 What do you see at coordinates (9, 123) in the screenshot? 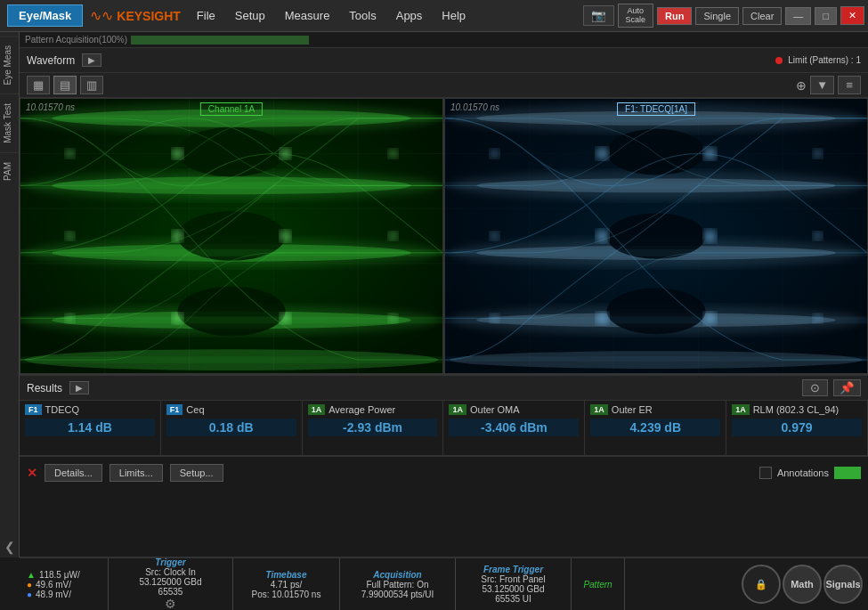
I see `sidebar-tab-mask-test: Mask Test` at bounding box center [9, 123].